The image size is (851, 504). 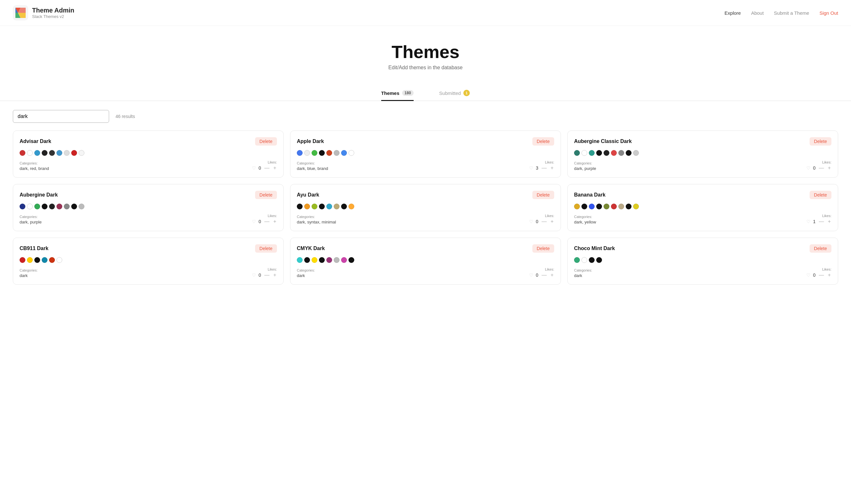 What do you see at coordinates (703, 249) in the screenshot?
I see `card-header: Choco Mint Dark Delete` at bounding box center [703, 249].